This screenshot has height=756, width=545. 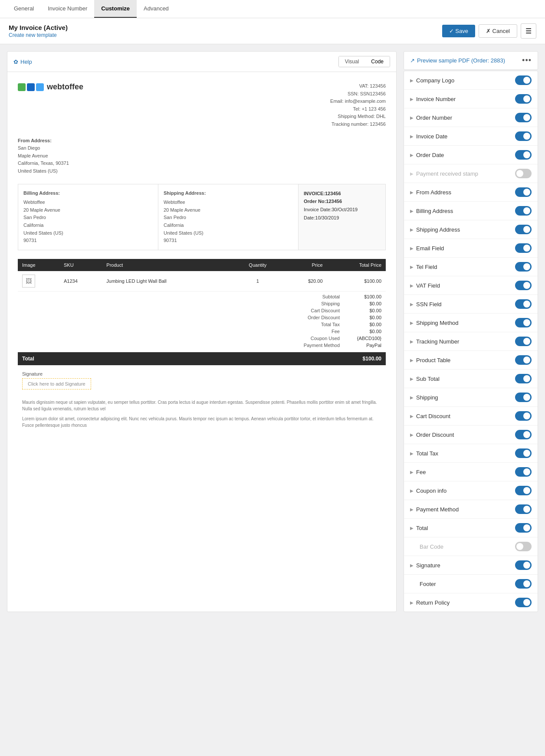 What do you see at coordinates (435, 435) in the screenshot?
I see `settings-label-order-discount: Order Discount` at bounding box center [435, 435].